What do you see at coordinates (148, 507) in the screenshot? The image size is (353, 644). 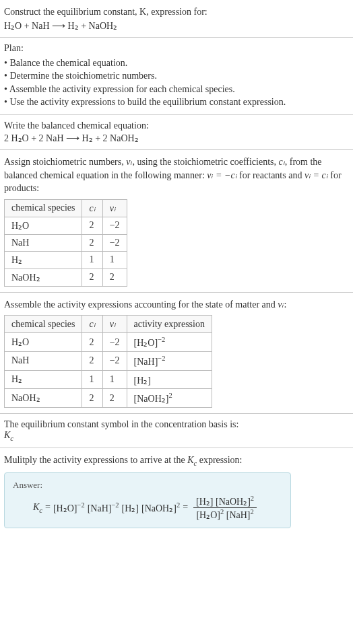 I see `kc-expression: Kc = [H₂O]−2 [NaH]−2 [H₂] [NaOH₂]2 = [H₂…` at bounding box center [148, 507].